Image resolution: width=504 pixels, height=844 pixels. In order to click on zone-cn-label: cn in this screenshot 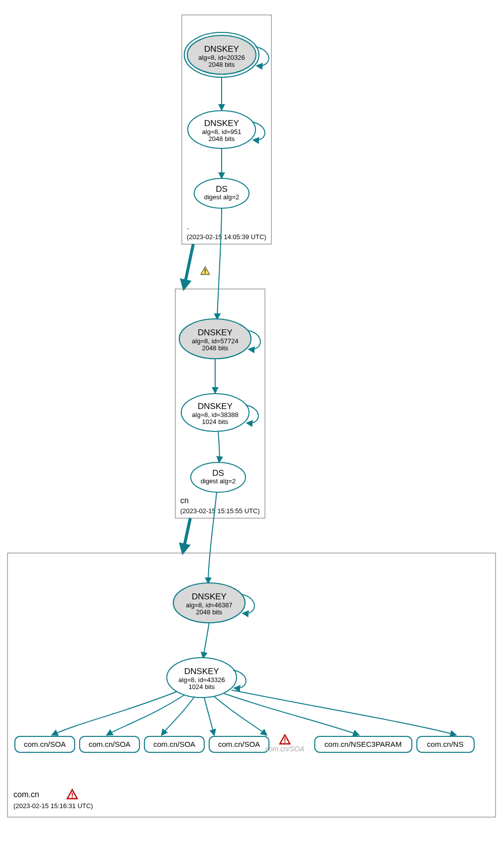, I will do `click(184, 500)`.